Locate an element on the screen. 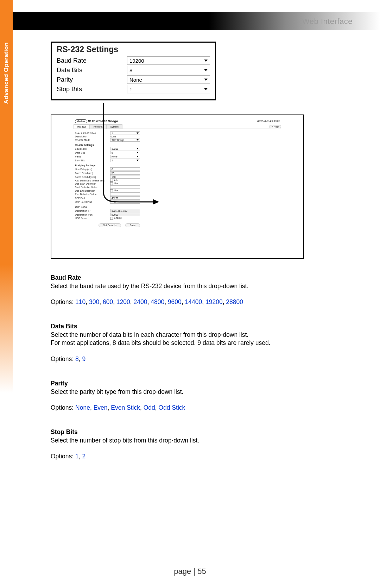 The image size is (380, 588). rs232-settings-title: RS-232 Settings is located at coordinates (133, 49).